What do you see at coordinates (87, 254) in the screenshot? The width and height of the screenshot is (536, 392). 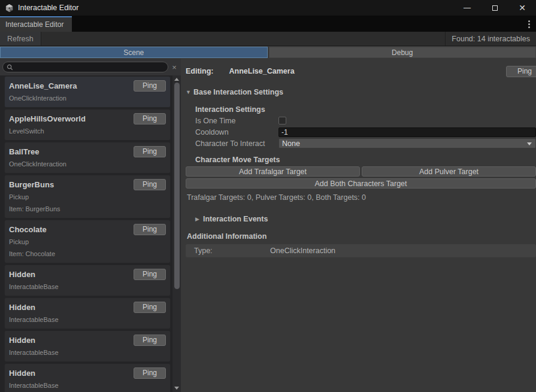 I see `item-detail: Item: Chocolate` at bounding box center [87, 254].